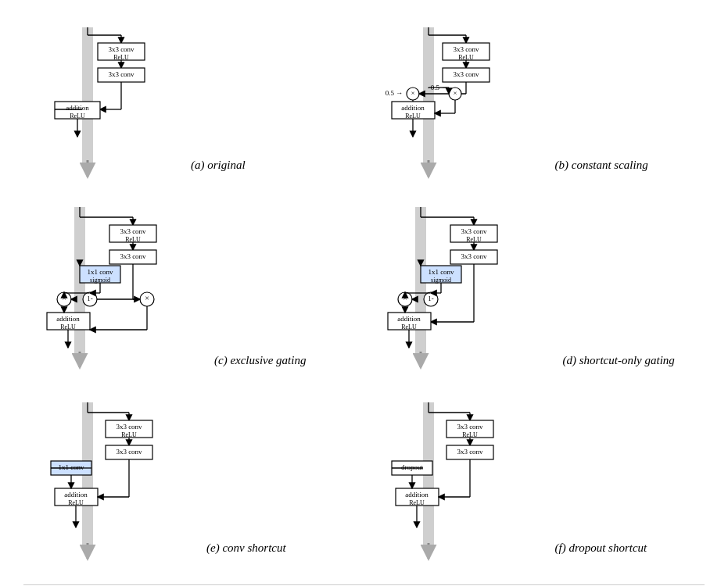 This screenshot has width=728, height=586. What do you see at coordinates (121, 289) in the screenshot?
I see `diagram-c-svg: 3x3 conv ReLU 3x3 conv 1x1 conv sigmoid …` at bounding box center [121, 289].